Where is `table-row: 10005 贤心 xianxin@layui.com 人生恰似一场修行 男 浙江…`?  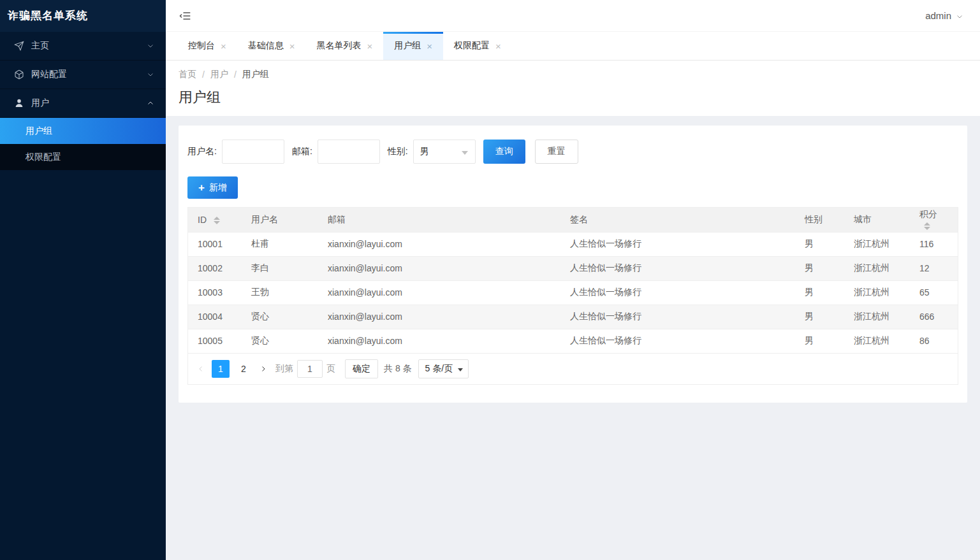
table-row: 10005 贤心 xianxin@layui.com 人生恰似一场修行 男 浙江… is located at coordinates (573, 341).